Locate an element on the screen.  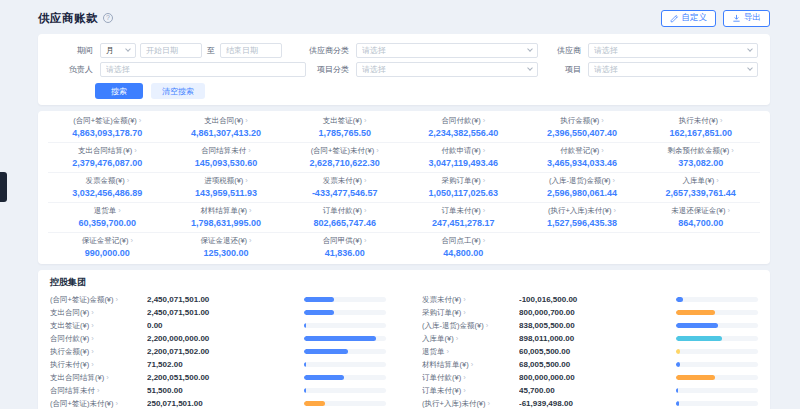
group-metric-value: 60,005,500.00 is located at coordinates (598, 352).